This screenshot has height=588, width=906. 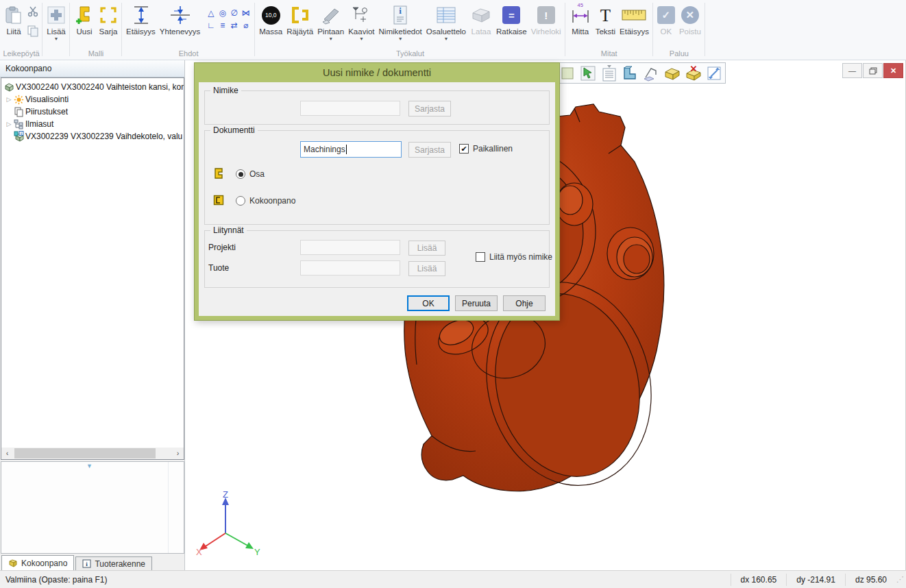 What do you see at coordinates (377, 73) in the screenshot?
I see `dialog-title: Uusi nimike / dokumentti` at bounding box center [377, 73].